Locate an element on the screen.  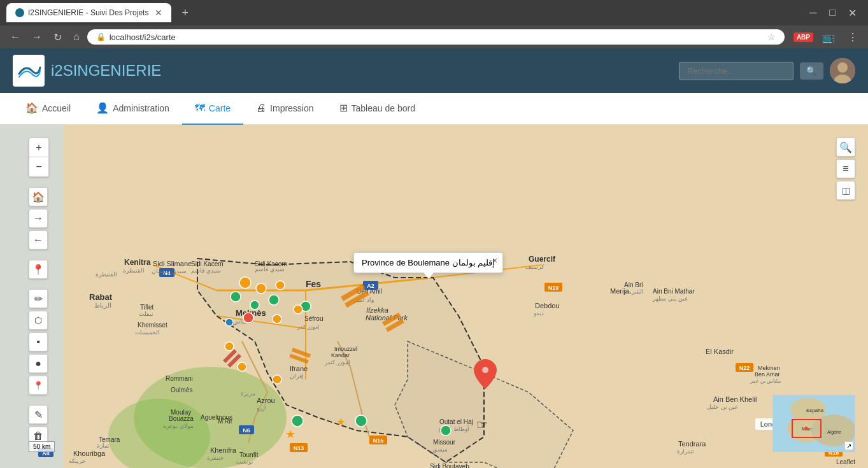
svg-text: Bouazza is located at coordinates (181, 419).